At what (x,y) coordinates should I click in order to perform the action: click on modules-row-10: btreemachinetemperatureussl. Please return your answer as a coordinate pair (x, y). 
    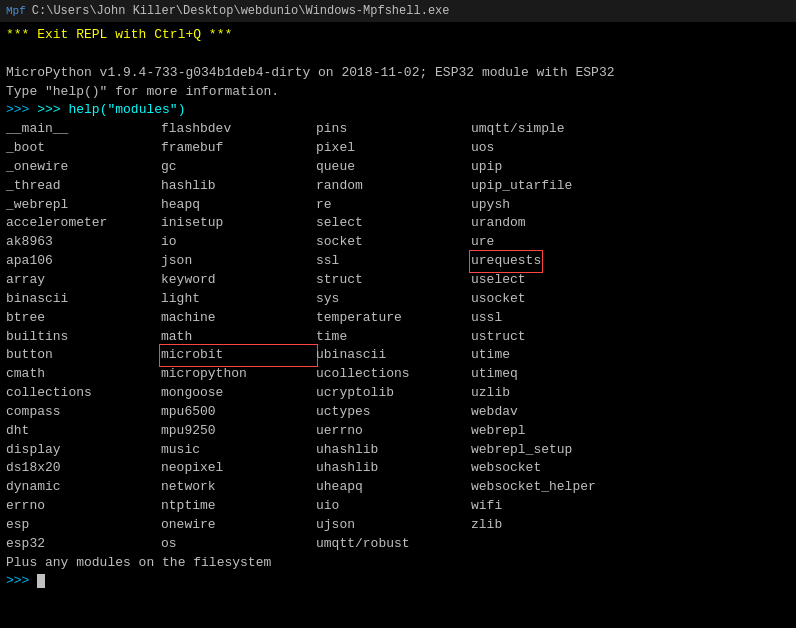
    Looking at the image, I should click on (398, 318).